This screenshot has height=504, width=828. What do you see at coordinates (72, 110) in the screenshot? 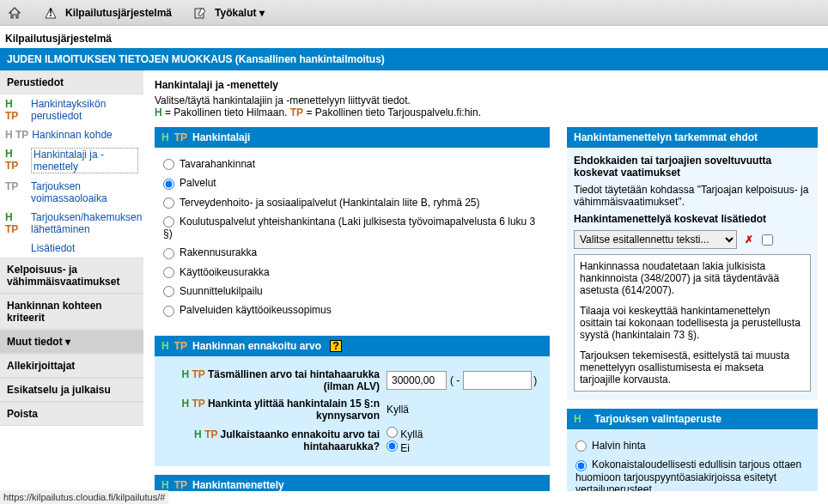
I see `sidebar-item-perustiedot: H TP Hankintayksikön perustiedot` at bounding box center [72, 110].